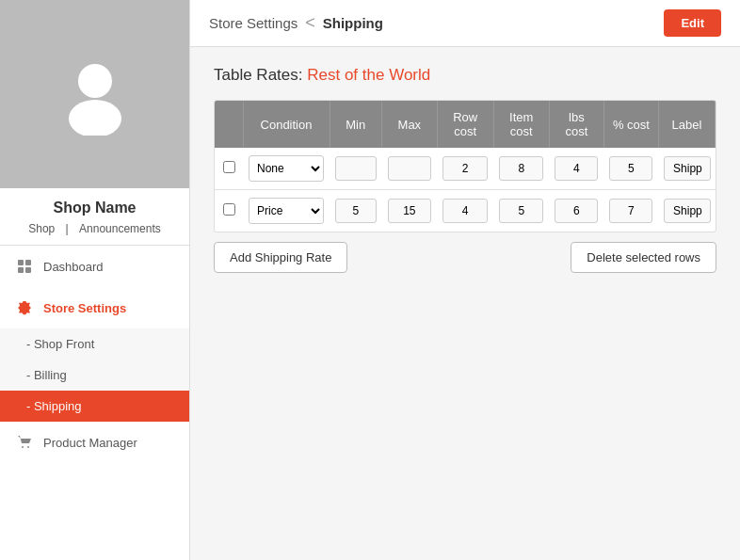  Describe the element at coordinates (465, 252) in the screenshot. I see `table-footer: Add Shipping Rate Delete selected rows` at that location.